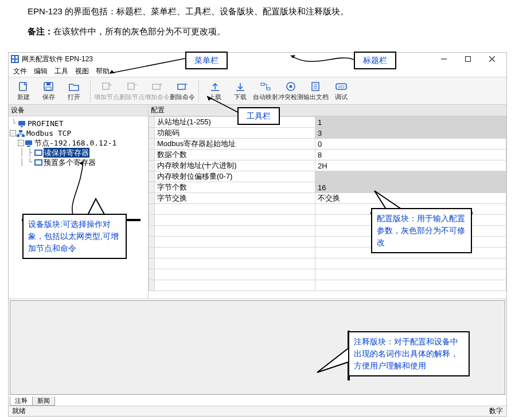  What do you see at coordinates (291, 91) in the screenshot?
I see `toolbar-conflict: 冲突检测` at bounding box center [291, 91].